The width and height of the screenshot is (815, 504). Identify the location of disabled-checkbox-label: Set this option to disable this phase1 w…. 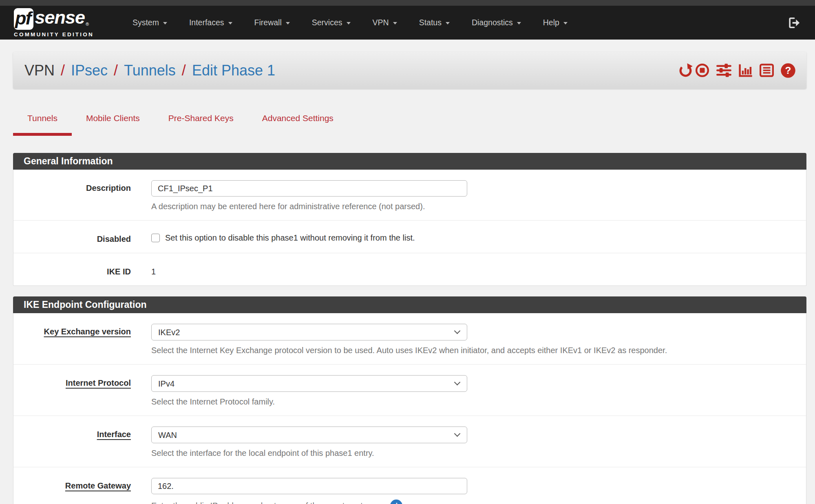
(290, 238).